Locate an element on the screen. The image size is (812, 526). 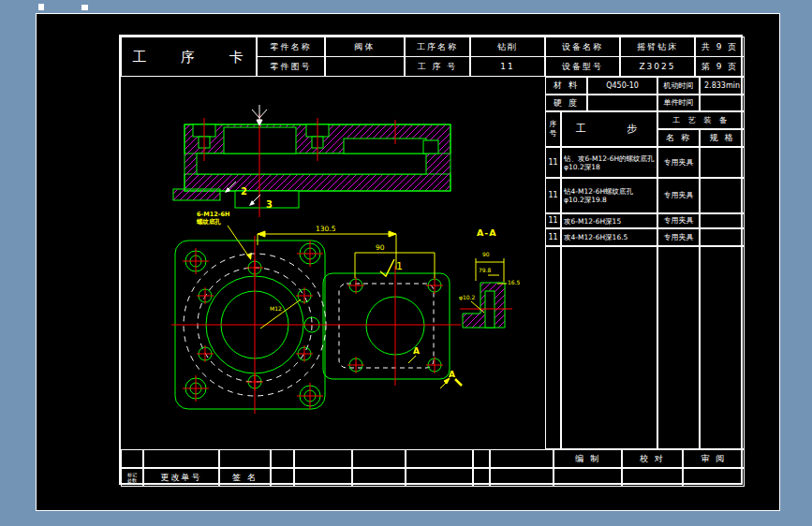
aa-section-view: A-A 90 79.8 16.5 φ10.2 is located at coordinates (490, 277).